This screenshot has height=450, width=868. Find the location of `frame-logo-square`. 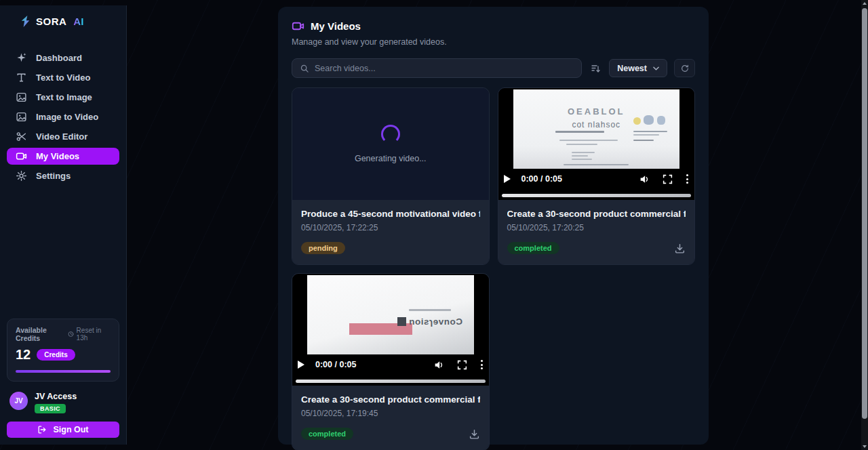

frame-logo-square is located at coordinates (401, 321).